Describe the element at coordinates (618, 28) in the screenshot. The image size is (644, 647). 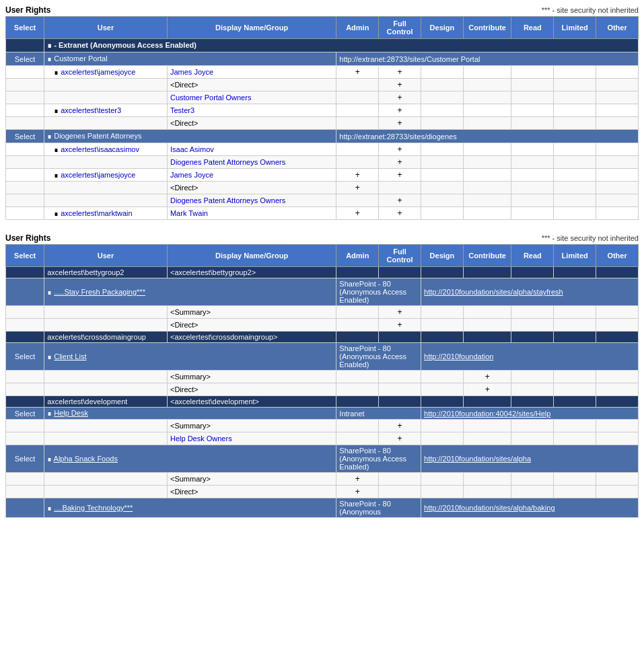
I see `th-other-1: Other` at that location.